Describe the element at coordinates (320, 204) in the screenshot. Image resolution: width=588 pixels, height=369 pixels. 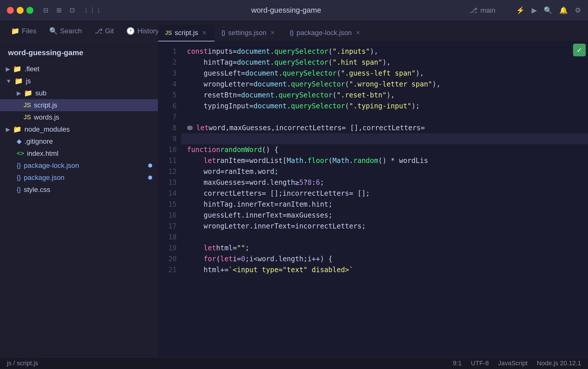
I see `identifier: hint` at that location.